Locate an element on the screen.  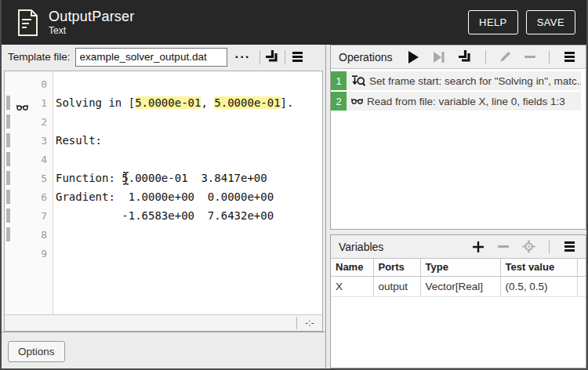
document-icon is located at coordinates (27, 23).